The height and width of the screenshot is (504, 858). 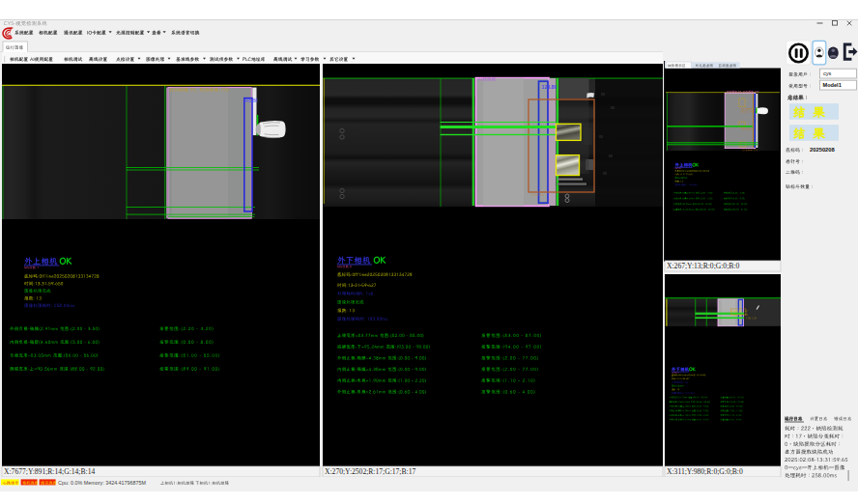 What do you see at coordinates (550, 87) in the screenshot?
I see `svg-text: 123.80` at bounding box center [550, 87].